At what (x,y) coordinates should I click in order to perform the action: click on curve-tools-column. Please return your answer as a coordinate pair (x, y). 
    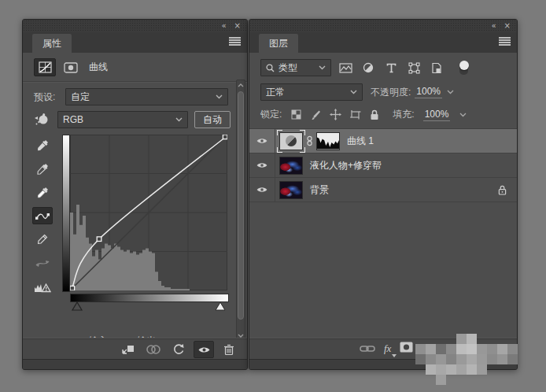
    Looking at the image, I should click on (42, 216).